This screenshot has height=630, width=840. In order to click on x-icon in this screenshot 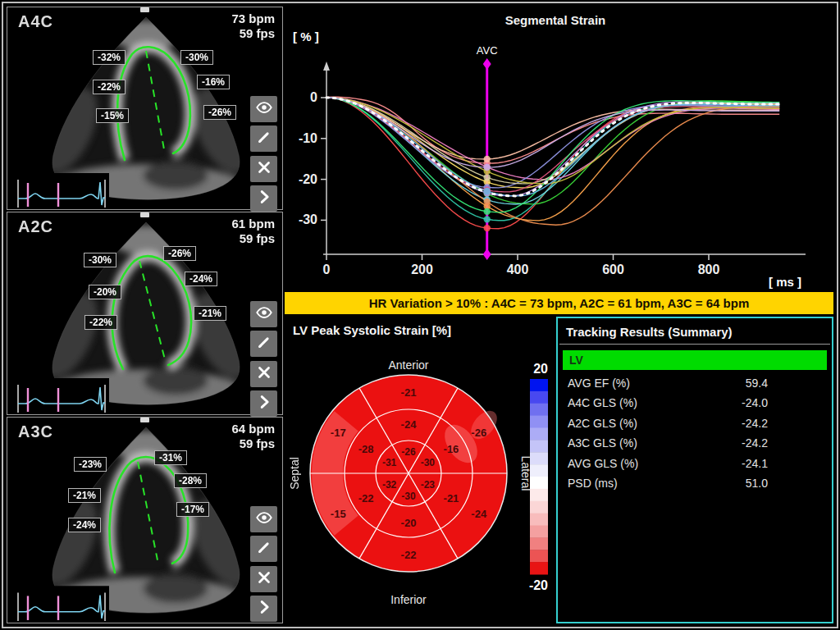, I will do `click(264, 374)`.